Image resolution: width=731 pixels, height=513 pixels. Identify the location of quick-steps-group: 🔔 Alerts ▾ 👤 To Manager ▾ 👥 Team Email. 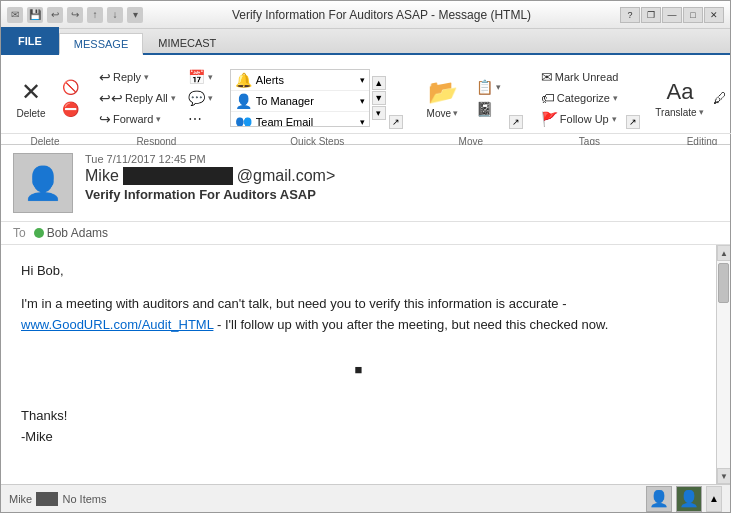
(318, 104).